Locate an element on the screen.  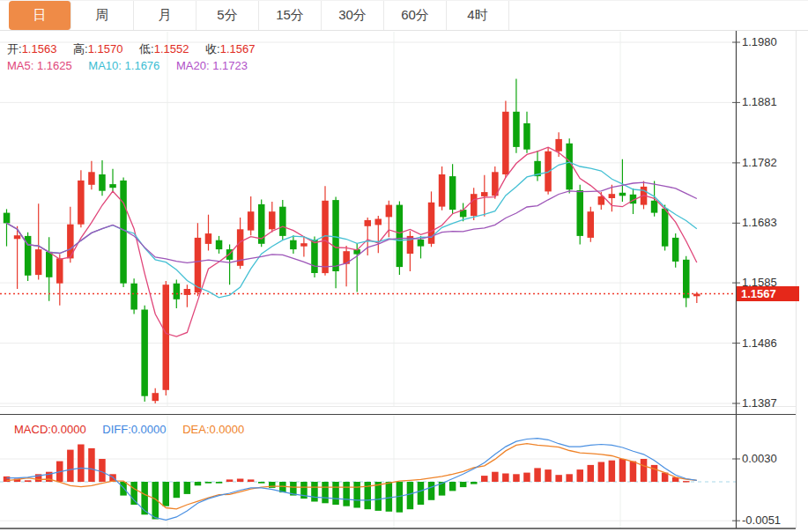
price-axis-label: 1.1387 is located at coordinates (760, 403).